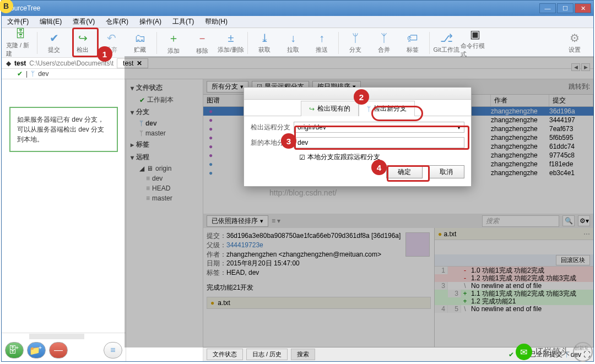  I want to click on checkout-icon: ↪, so click(312, 109).